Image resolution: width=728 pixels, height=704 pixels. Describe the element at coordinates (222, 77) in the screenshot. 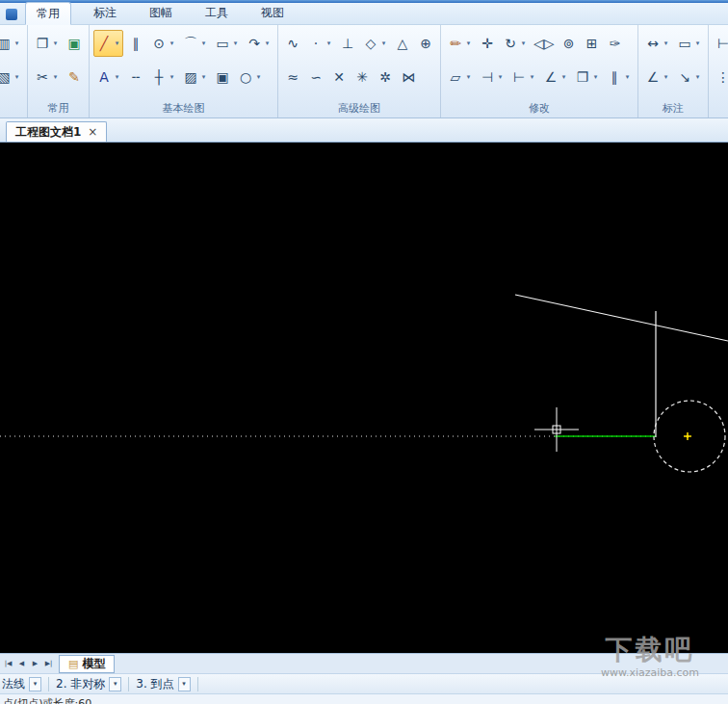

I see `block-tool-icon: ▣` at that location.